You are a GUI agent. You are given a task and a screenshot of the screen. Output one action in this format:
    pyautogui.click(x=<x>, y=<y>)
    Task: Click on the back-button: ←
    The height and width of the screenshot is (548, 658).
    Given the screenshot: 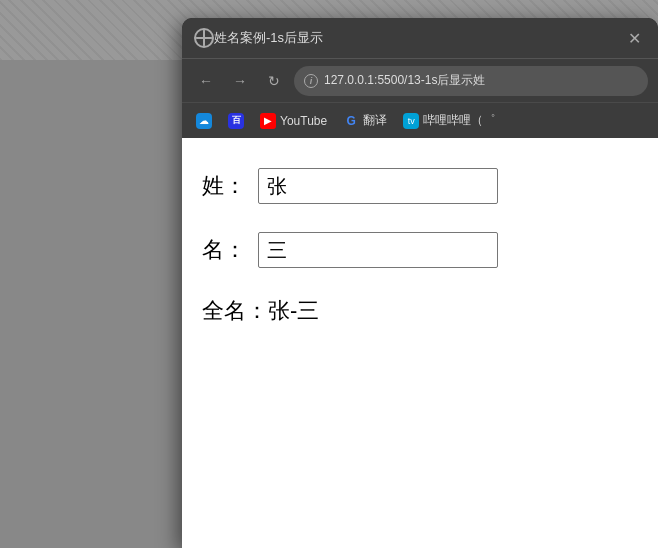 What is the action you would take?
    pyautogui.click(x=206, y=81)
    